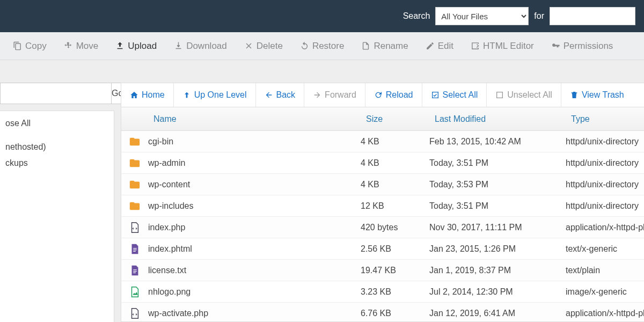 The image size is (644, 322). I want to click on copy-label: Copy, so click(36, 46).